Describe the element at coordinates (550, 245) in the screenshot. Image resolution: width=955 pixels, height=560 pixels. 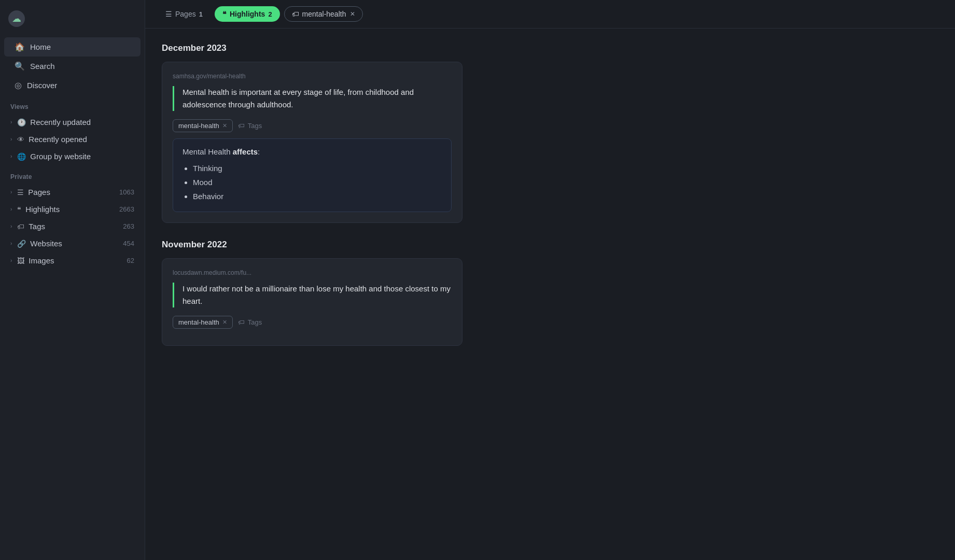
I see `section-date-2: November 2022` at that location.